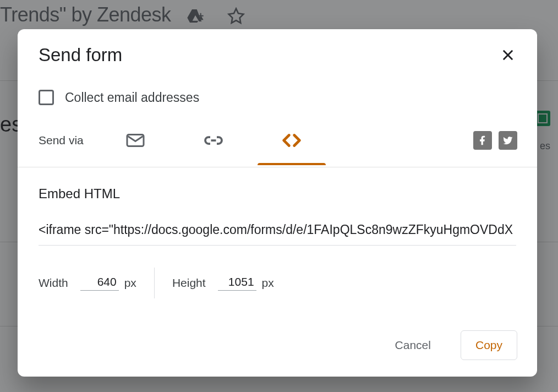 The image size is (558, 392). I want to click on collect-emails-checkbox, so click(46, 97).